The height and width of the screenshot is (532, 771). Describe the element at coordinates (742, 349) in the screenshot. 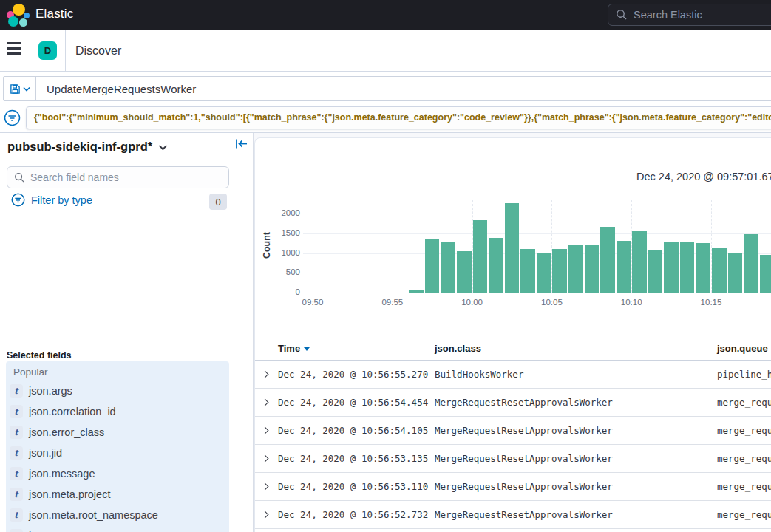

I see `column-header-json-queue: json.queue` at that location.